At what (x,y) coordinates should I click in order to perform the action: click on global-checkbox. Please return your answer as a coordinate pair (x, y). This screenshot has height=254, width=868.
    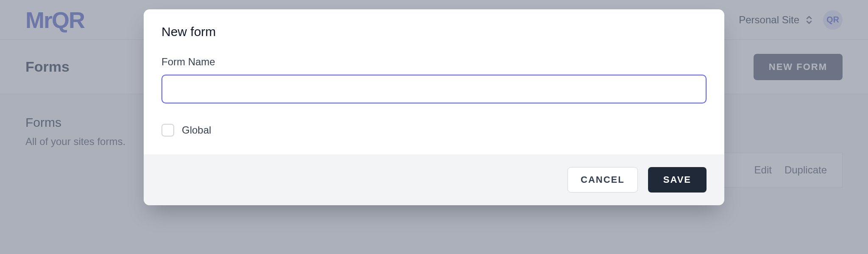
    Looking at the image, I should click on (168, 130).